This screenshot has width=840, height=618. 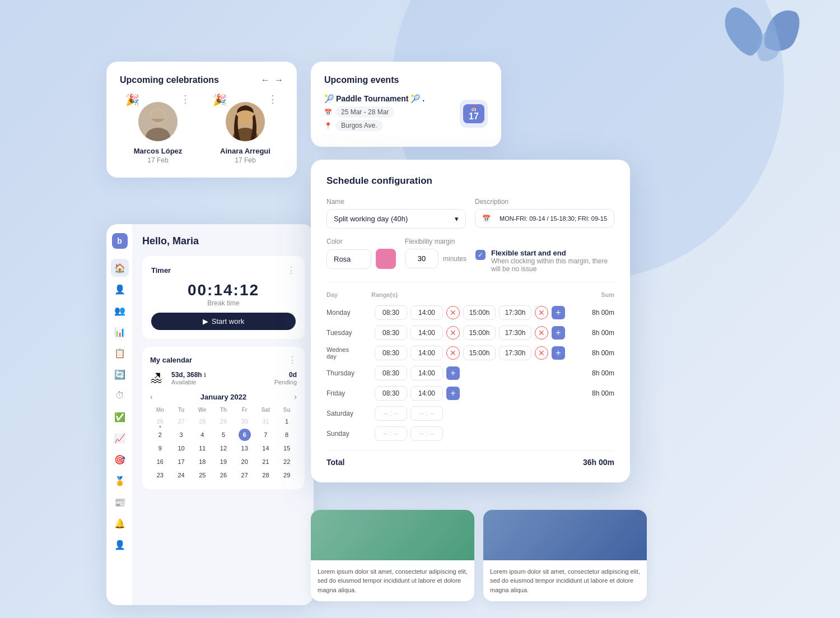 I want to click on monday-del-1: ✕, so click(x=453, y=313).